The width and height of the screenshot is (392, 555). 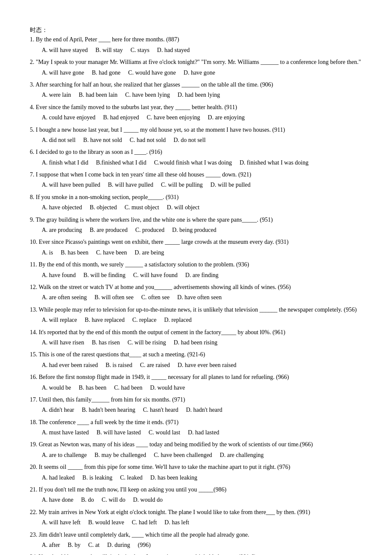 What do you see at coordinates (196, 410) in the screenshot?
I see `options-line: A. didn't hearB. hadn't been hearingC. h…` at bounding box center [196, 410].